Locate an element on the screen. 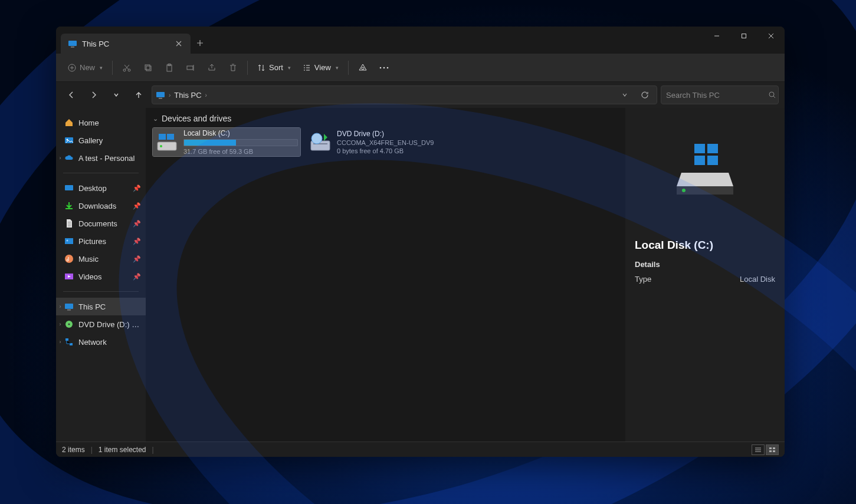 Image resolution: width=856 pixels, height=504 pixels. back-button is located at coordinates (71, 95).